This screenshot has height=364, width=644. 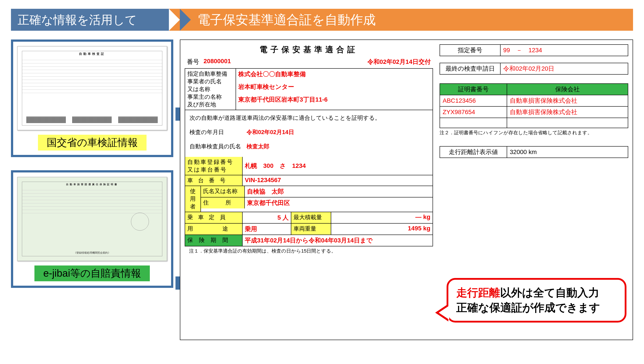 What do you see at coordinates (210, 89) in the screenshot?
I see `biz-label: 指定自動車整備 事業者の氏名 又は名称 事業主の名称 及び所在地` at bounding box center [210, 89].